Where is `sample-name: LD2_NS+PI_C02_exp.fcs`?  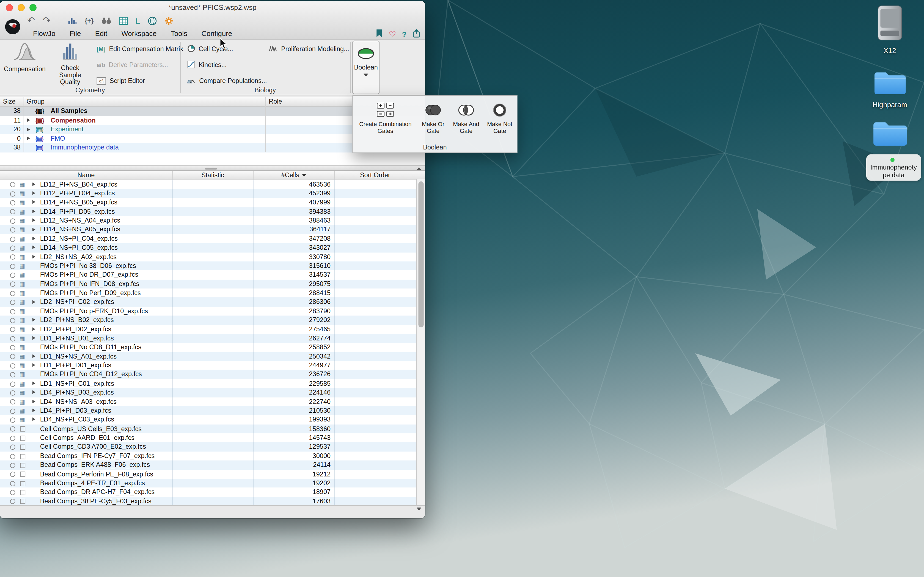 sample-name: LD2_NS+PI_C02_exp.fcs is located at coordinates (77, 302).